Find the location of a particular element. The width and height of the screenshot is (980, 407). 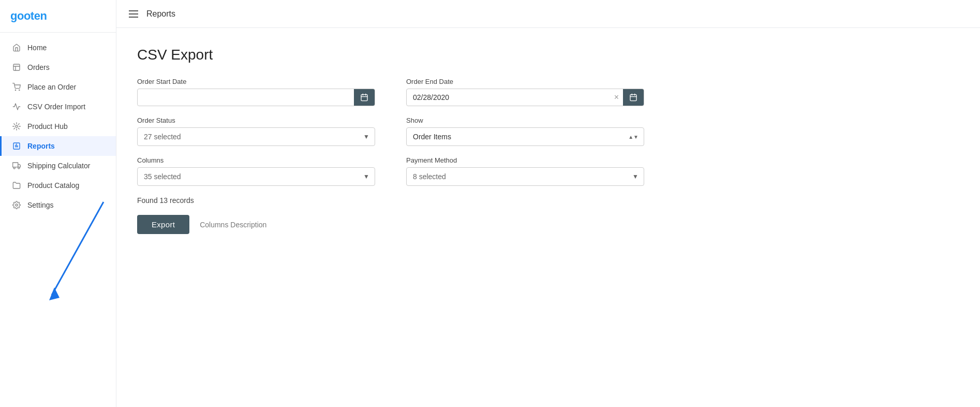

product-hub-icon is located at coordinates (17, 126).